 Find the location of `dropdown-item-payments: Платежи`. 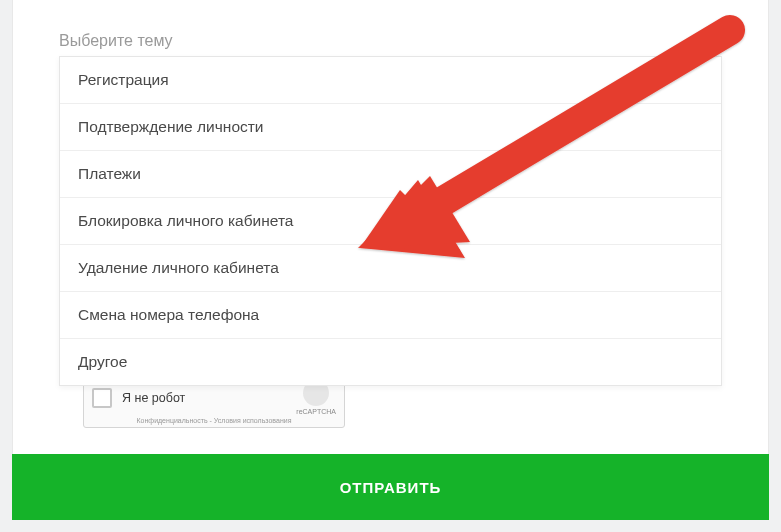

dropdown-item-payments: Платежи is located at coordinates (390, 174).